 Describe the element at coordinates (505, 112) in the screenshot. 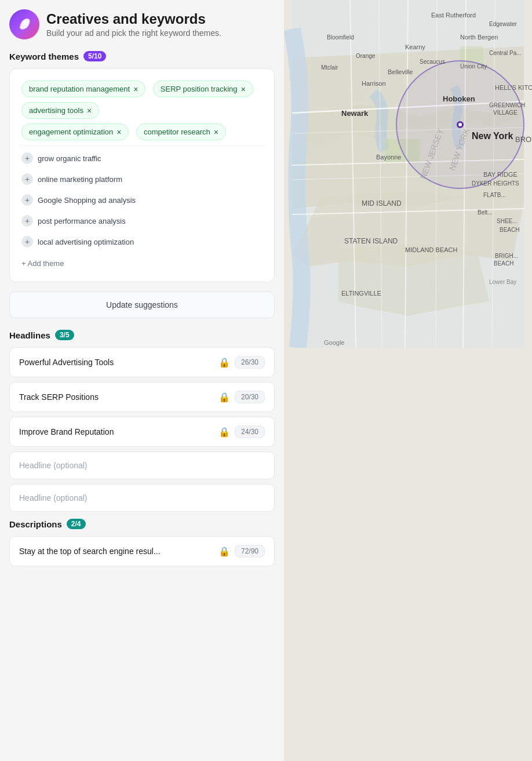

I see `svg-text: VILLAGE` at that location.